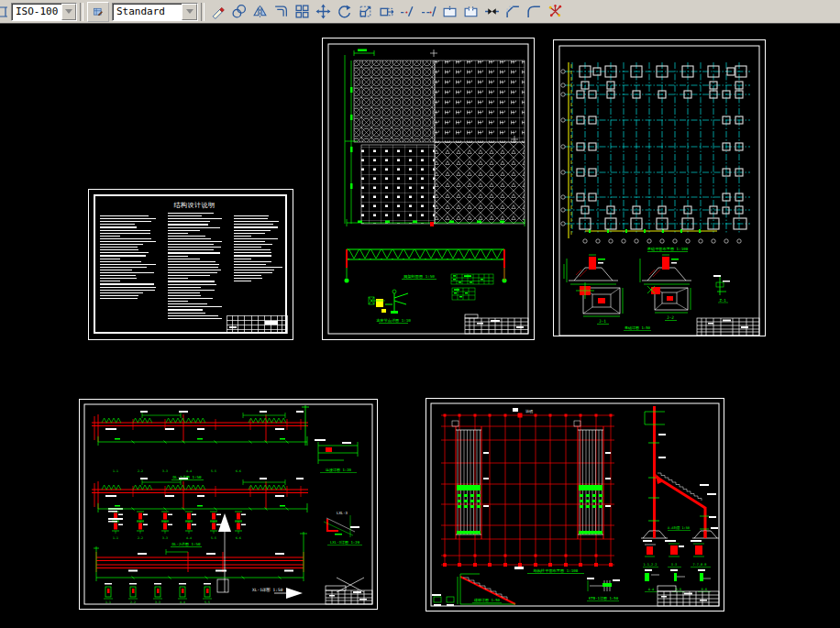 This screenshot has width=840, height=628. Describe the element at coordinates (471, 11) in the screenshot. I see `break-icon` at that location.